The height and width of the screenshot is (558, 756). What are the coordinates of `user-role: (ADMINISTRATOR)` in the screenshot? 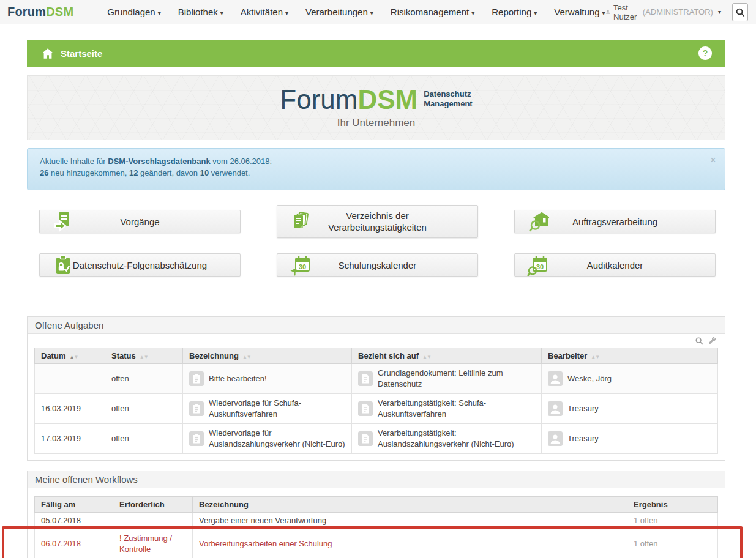 It's located at (678, 12).